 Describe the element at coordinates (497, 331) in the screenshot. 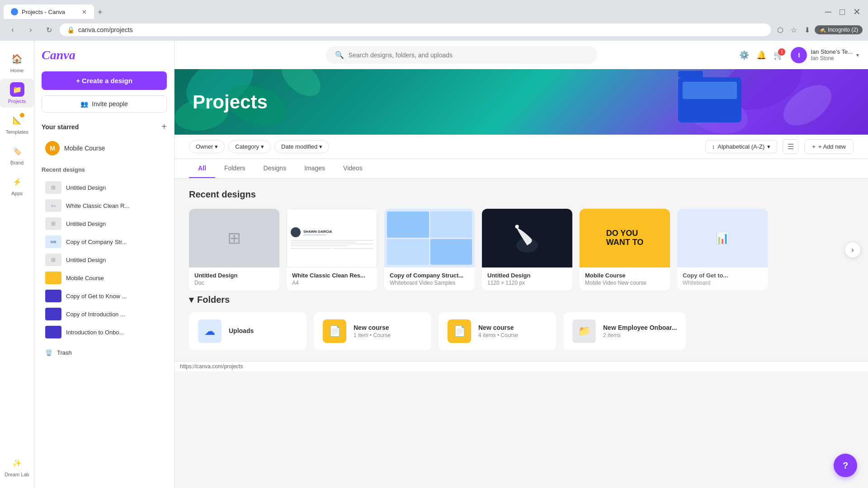

I see `folder-card-newcourse2: 📄 New course 4 items • Course` at that location.